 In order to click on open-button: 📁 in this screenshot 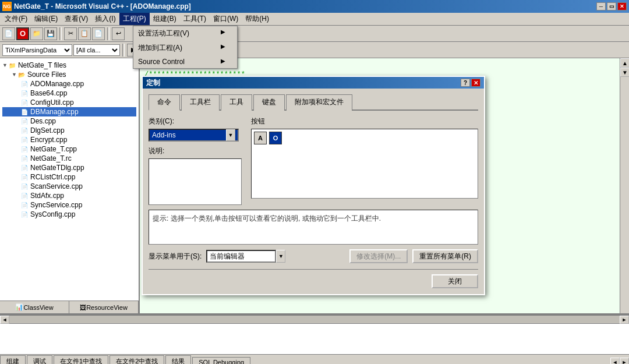, I will do `click(37, 34)`.